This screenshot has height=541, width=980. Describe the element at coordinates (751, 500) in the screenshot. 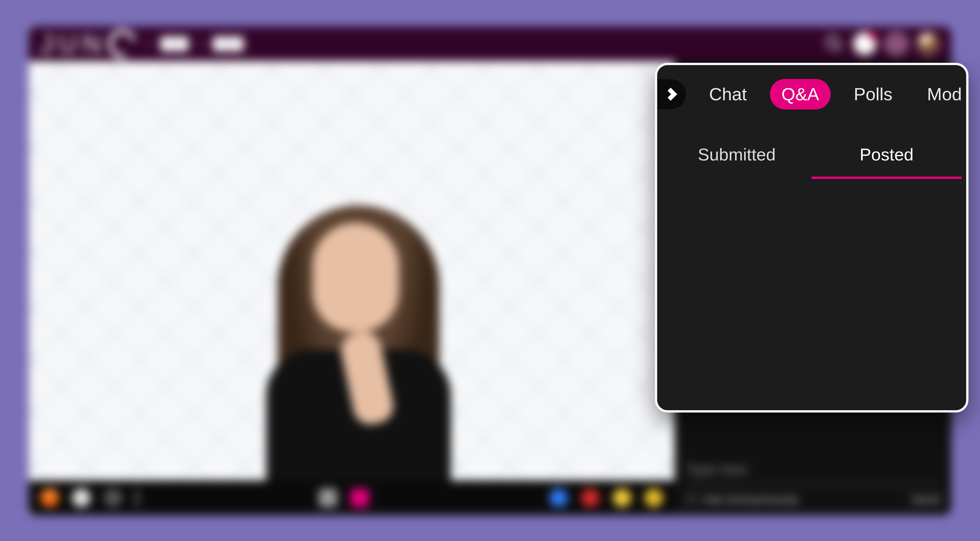

I see `anon-label: Ask Anonymously` at that location.